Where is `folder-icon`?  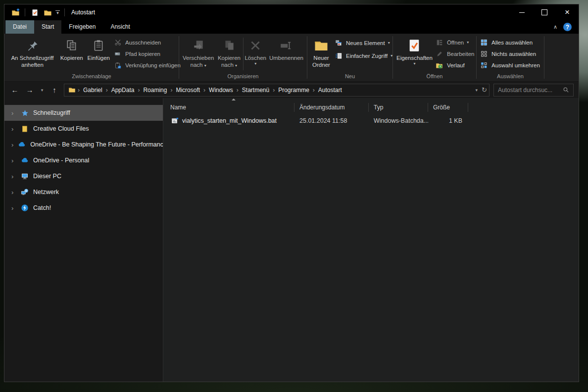 folder-icon is located at coordinates (25, 129).